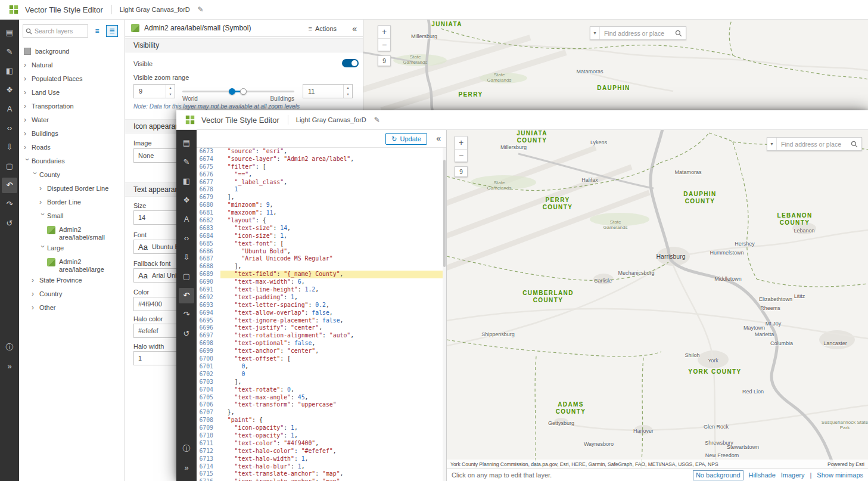  Describe the element at coordinates (319, 175) in the screenshot. I see `code-line: 6676 "==",` at that location.